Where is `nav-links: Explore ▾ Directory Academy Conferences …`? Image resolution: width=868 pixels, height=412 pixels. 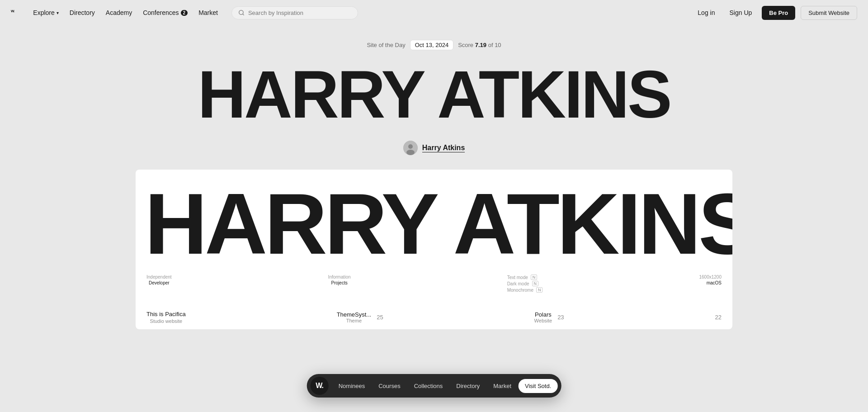 nav-links: Explore ▾ Directory Academy Conferences … is located at coordinates (361, 13).